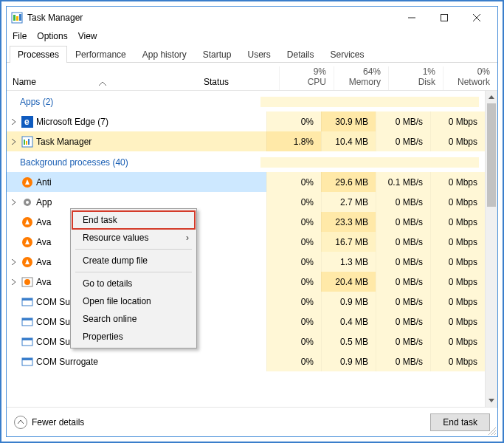  I want to click on group-title: Apps (2), so click(140, 102).